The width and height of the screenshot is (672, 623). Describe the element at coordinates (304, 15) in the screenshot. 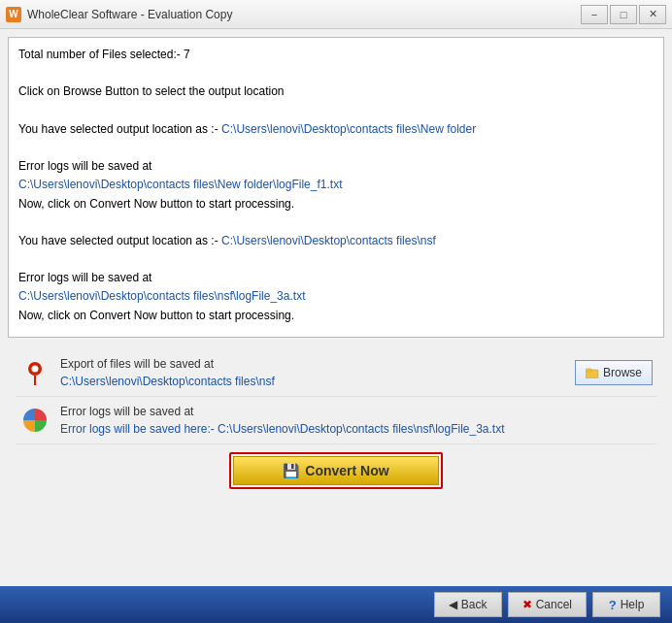

I see `title-bar-text: WholeClear Software - Evaluation Copy` at that location.